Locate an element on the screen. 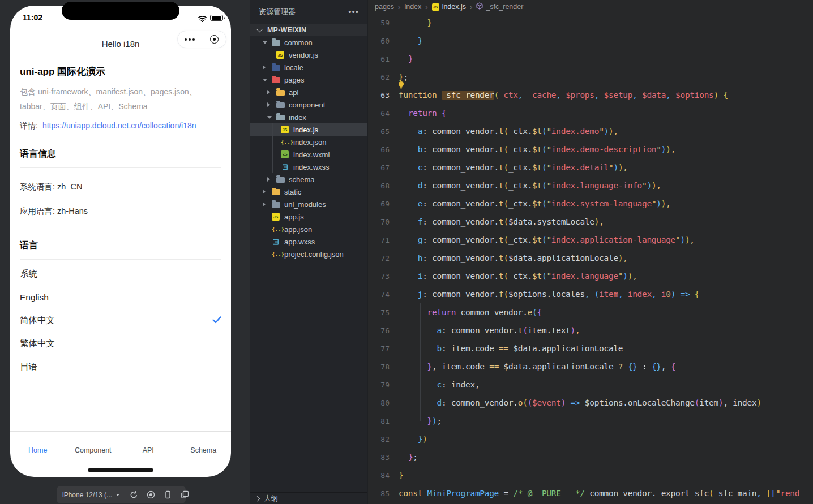 This screenshot has height=504, width=813. code-line-60: 60 } is located at coordinates (591, 41).